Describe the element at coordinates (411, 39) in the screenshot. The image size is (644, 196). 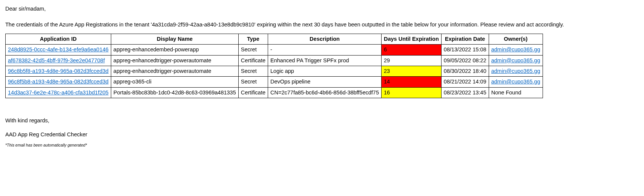
I see `col-days-until-expiration: Days Until Expiration` at that location.